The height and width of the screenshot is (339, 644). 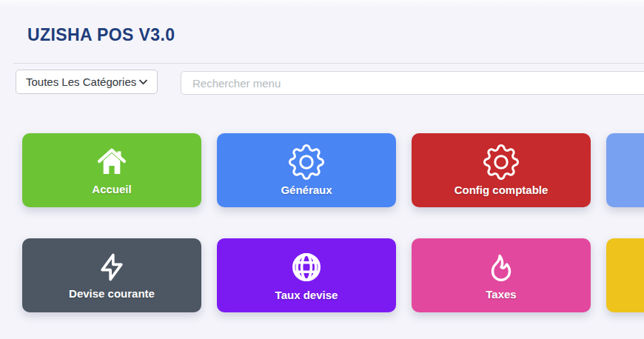 I want to click on bolt-icon, so click(x=112, y=267).